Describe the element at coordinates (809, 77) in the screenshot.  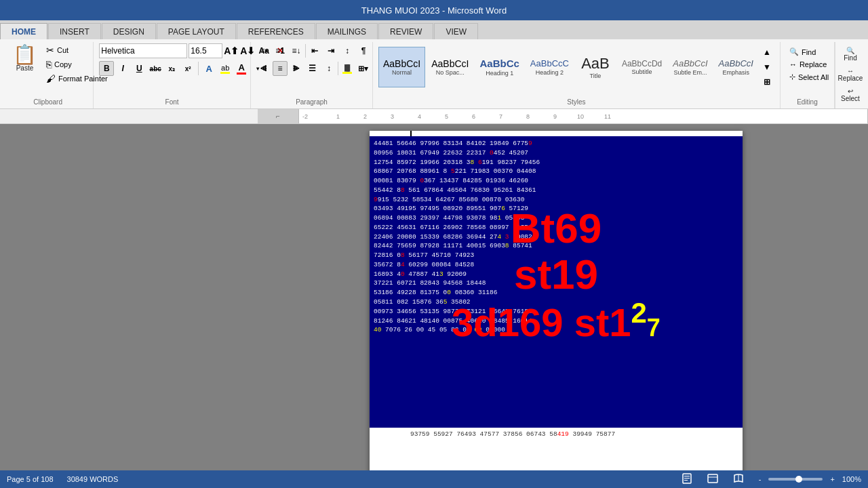
I see `select-button: ⊹ Select All` at that location.